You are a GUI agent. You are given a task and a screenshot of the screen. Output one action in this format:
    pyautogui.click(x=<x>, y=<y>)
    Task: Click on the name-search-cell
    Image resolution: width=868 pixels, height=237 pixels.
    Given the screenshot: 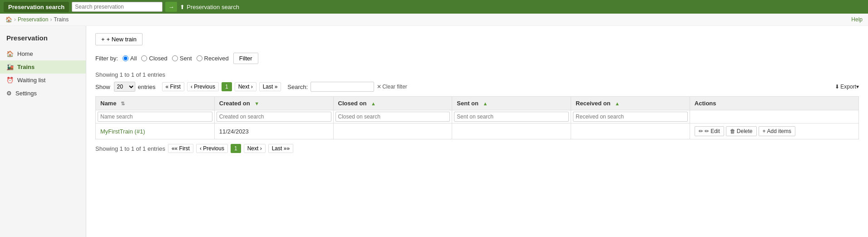 What is the action you would take?
    pyautogui.click(x=155, y=117)
    